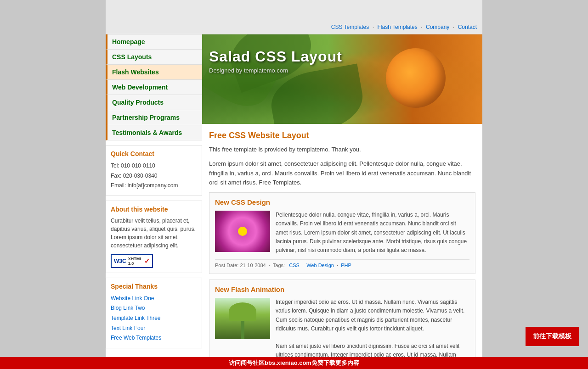 The image size is (588, 369). What do you see at coordinates (155, 57) in the screenshot?
I see `nav-link-css-layouts: CSS Layouts` at bounding box center [155, 57].